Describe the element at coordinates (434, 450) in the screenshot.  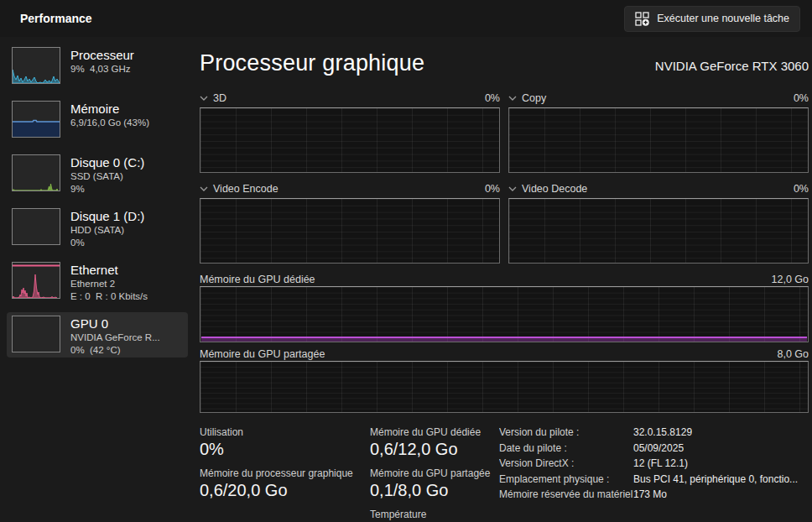
I see `stat-value: 0,6/12,0 Go` at that location.